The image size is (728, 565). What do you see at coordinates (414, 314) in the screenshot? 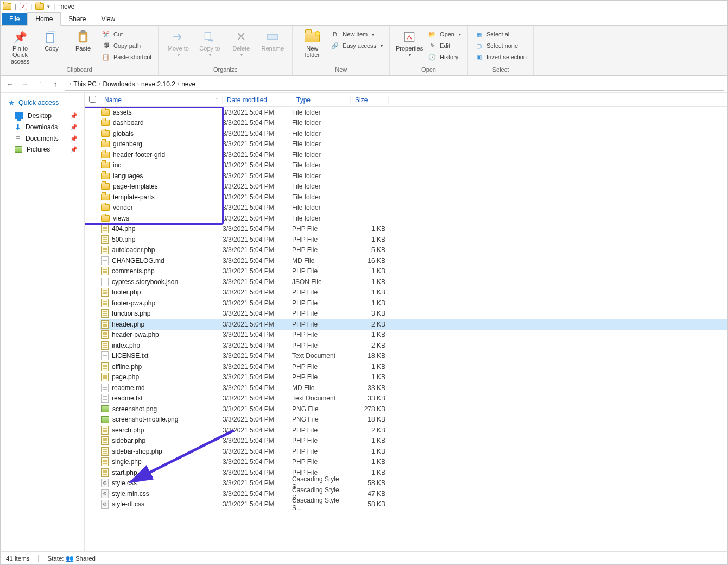
I see `file-row: functions.php3/3/2021 5:04 PMPHP File3 K…` at bounding box center [414, 314].